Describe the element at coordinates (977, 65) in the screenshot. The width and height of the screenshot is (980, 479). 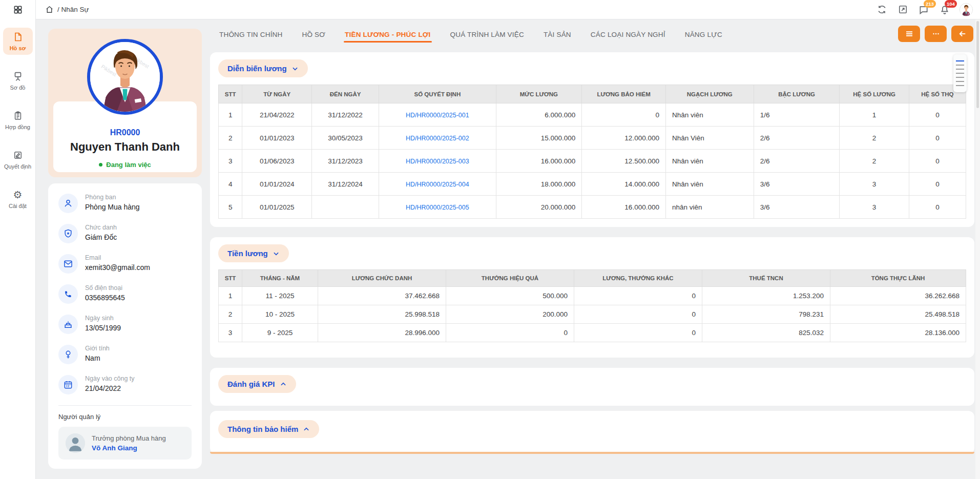
I see `scrollbar-thumb` at that location.